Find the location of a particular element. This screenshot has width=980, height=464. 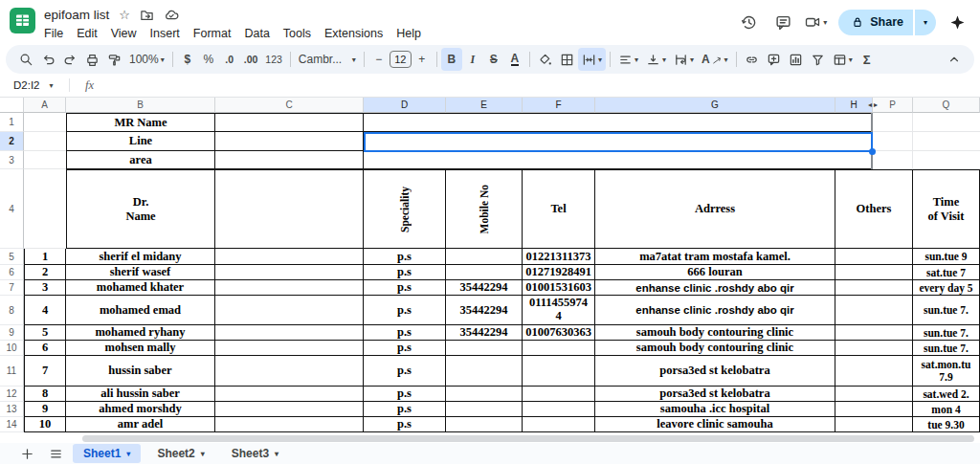

cell-Q1 is located at coordinates (947, 122).